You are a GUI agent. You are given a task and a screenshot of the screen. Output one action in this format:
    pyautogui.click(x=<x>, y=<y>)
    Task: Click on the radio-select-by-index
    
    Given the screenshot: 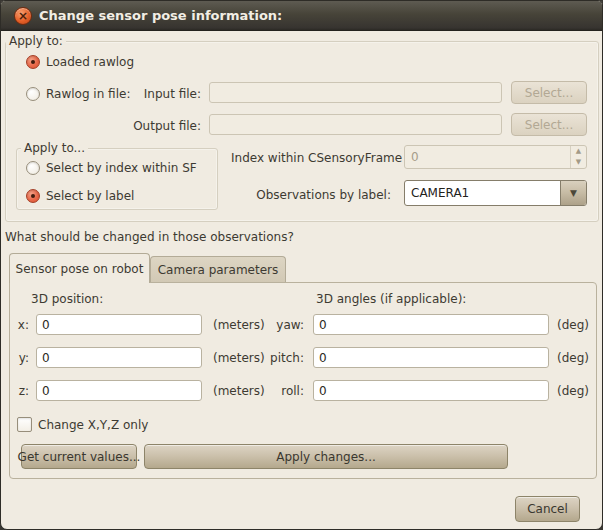 What is the action you would take?
    pyautogui.click(x=33, y=168)
    